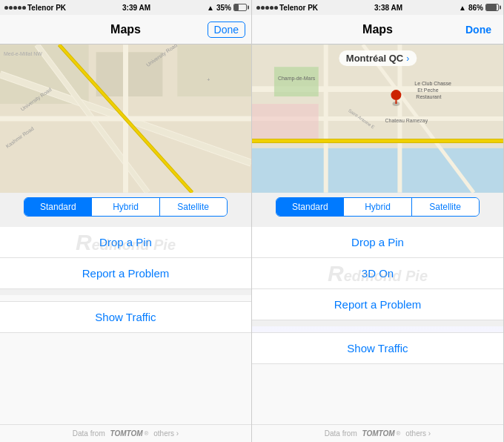 The image size is (504, 442). Describe the element at coordinates (388, 7) in the screenshot. I see `time-right: 3:38 AM` at that location.